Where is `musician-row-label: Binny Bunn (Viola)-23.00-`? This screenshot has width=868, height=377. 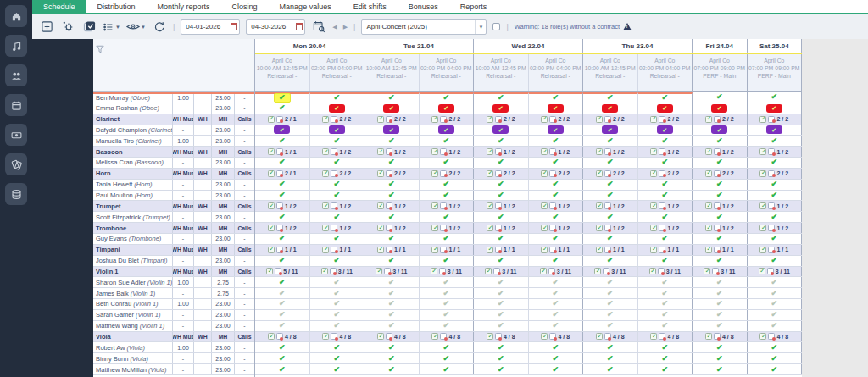 musician-row-label: Binny Bunn (Viola)-23.00- is located at coordinates (174, 359).